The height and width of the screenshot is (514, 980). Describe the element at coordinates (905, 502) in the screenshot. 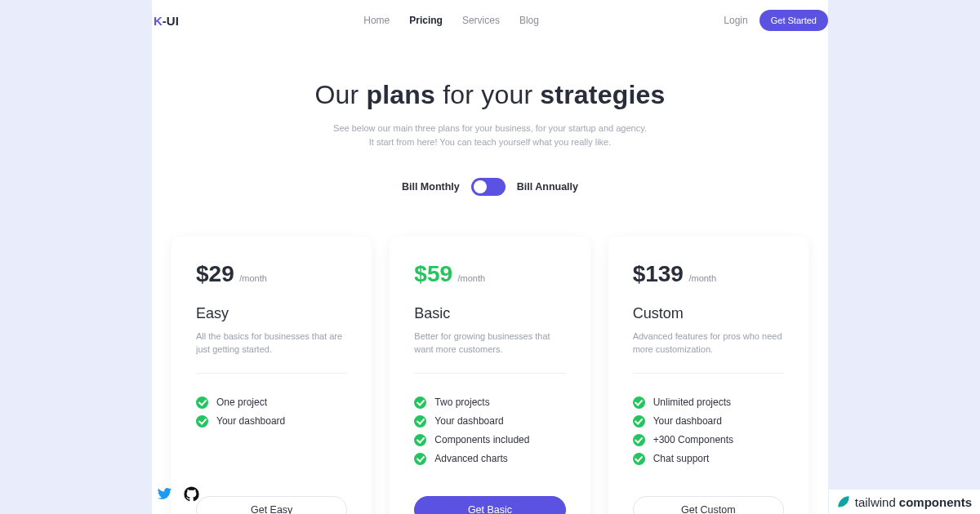

I see `tailwindcomponents-watermark: tailwindcomponents` at that location.